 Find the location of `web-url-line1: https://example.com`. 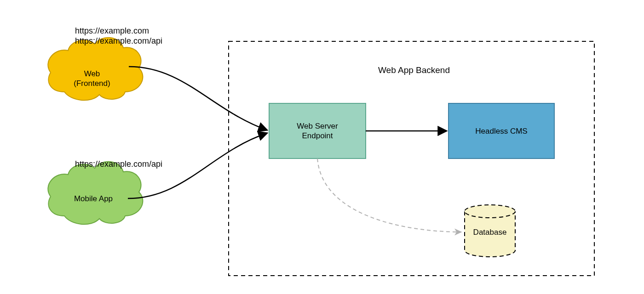

web-url-line1: https://example.com is located at coordinates (135, 31).